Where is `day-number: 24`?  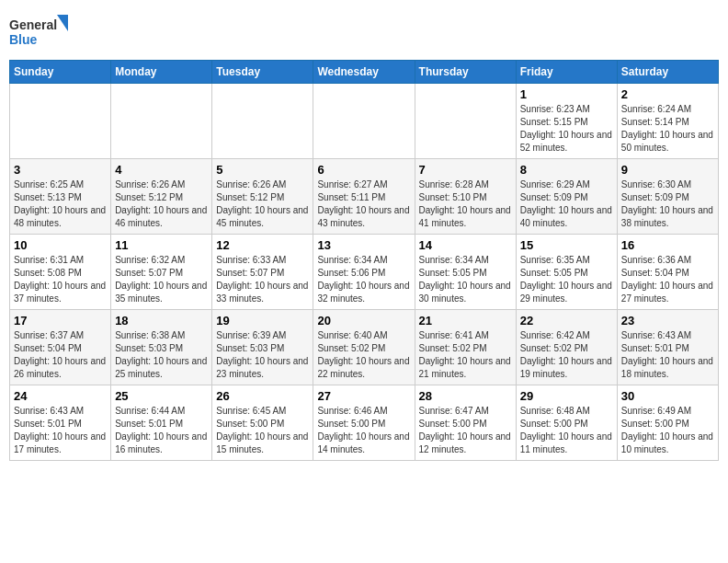
day-number: 24 is located at coordinates (61, 396).